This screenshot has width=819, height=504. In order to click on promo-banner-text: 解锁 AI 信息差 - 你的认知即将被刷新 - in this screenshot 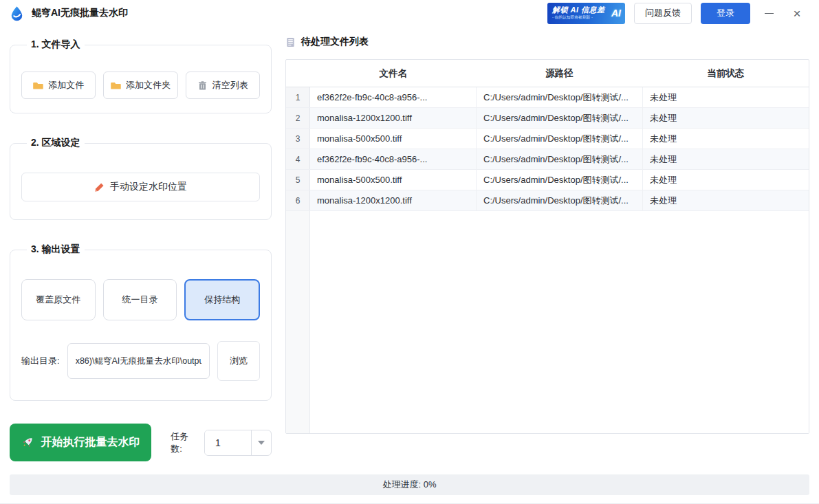, I will do `click(581, 14)`.